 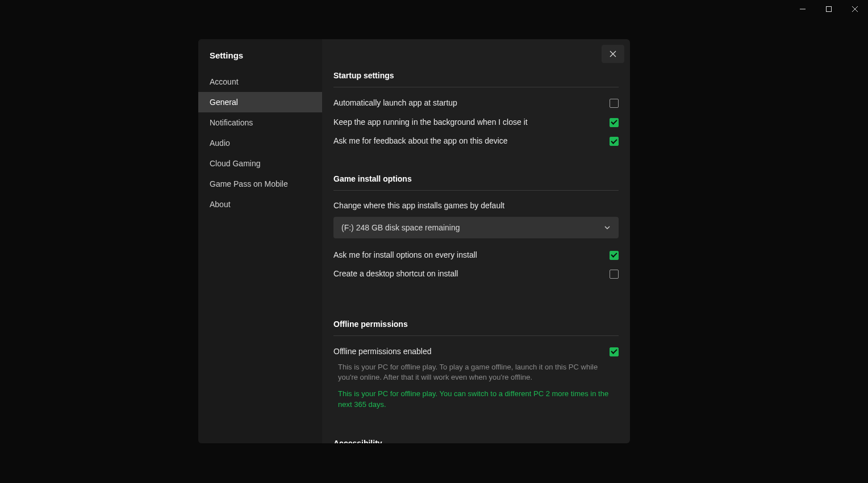 What do you see at coordinates (260, 82) in the screenshot?
I see `sidebar-item-account: Account` at bounding box center [260, 82].